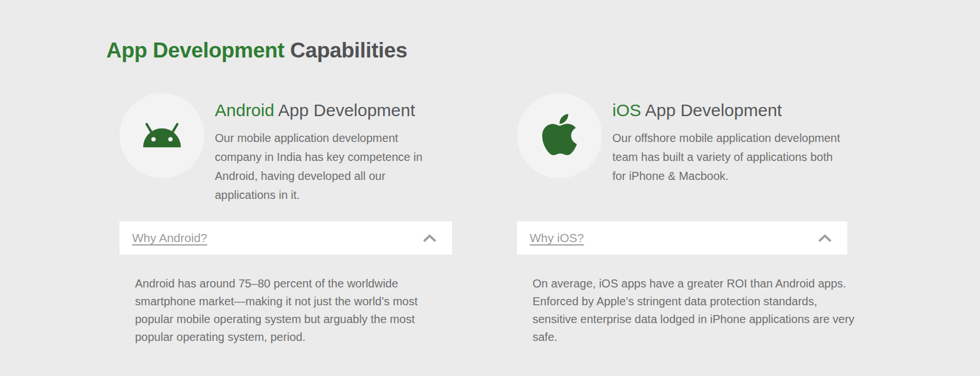 The height and width of the screenshot is (376, 980). What do you see at coordinates (257, 51) in the screenshot?
I see `page-title: App Development Capabilities` at bounding box center [257, 51].